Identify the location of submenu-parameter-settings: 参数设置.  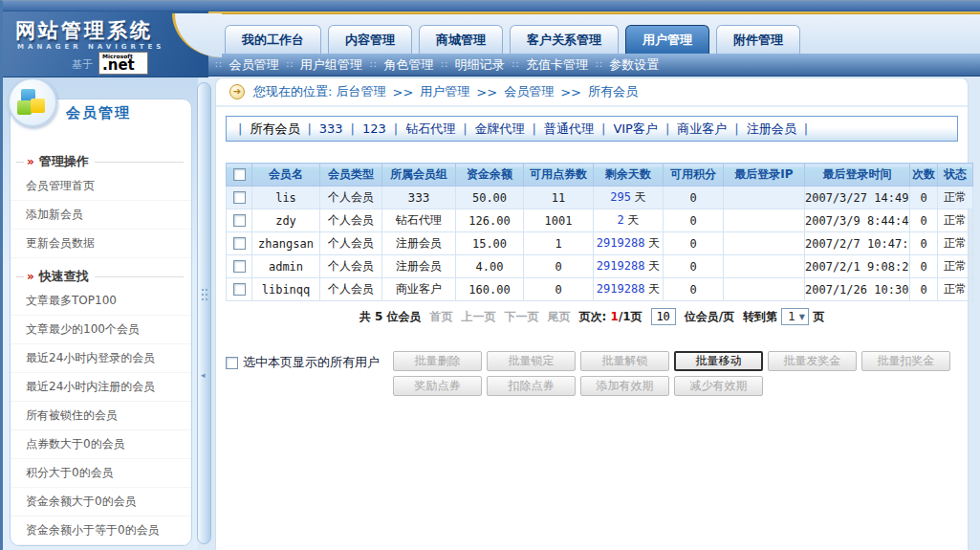
(634, 65).